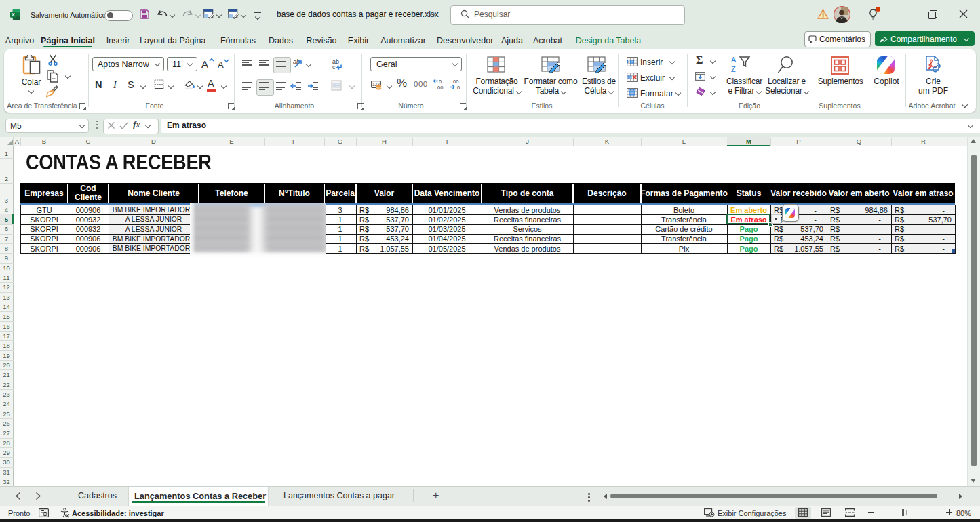  Describe the element at coordinates (734, 69) in the screenshot. I see `svg-text: Z` at that location.